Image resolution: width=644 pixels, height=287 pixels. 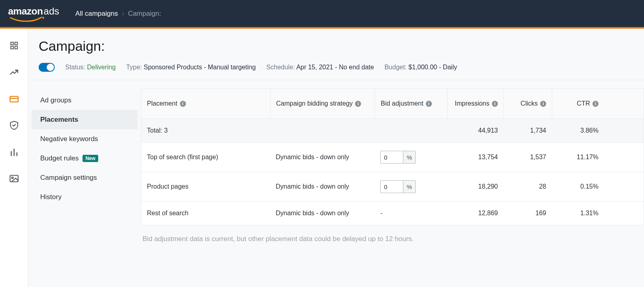 I want to click on cell-total-clicks: 1,734, so click(x=528, y=131).